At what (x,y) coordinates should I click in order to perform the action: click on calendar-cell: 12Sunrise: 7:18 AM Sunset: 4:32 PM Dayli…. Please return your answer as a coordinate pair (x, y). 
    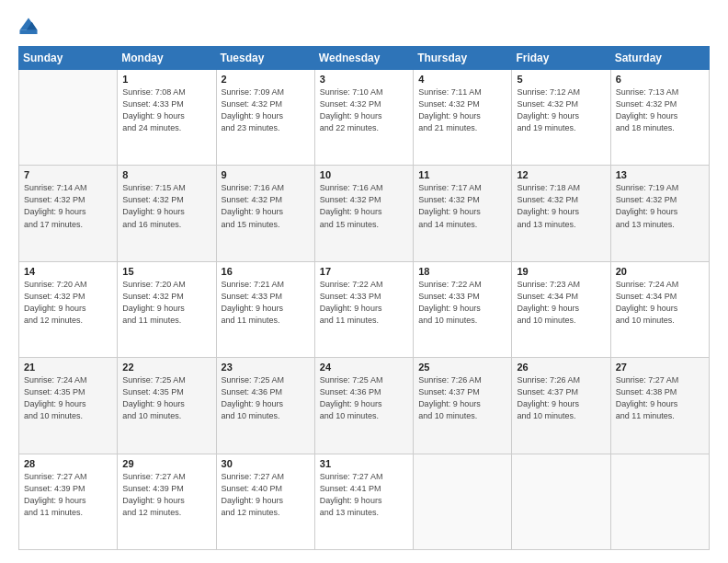
    Looking at the image, I should click on (561, 213).